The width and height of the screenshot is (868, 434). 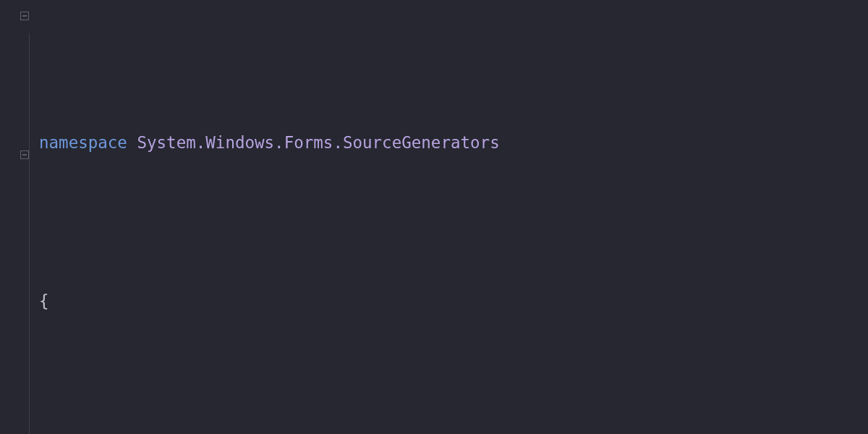 What do you see at coordinates (83, 142) in the screenshot?
I see `keyword-namespace: namespace` at bounding box center [83, 142].